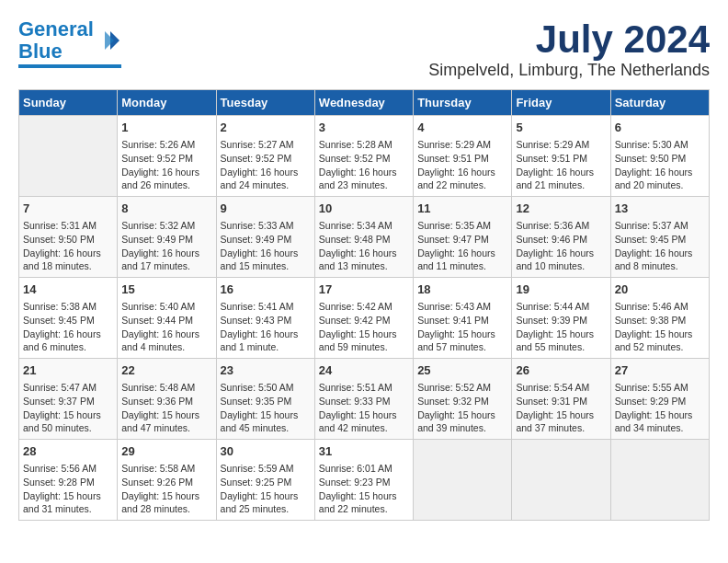 This screenshot has height=563, width=728. Describe the element at coordinates (462, 209) in the screenshot. I see `day-number: 11` at that location.